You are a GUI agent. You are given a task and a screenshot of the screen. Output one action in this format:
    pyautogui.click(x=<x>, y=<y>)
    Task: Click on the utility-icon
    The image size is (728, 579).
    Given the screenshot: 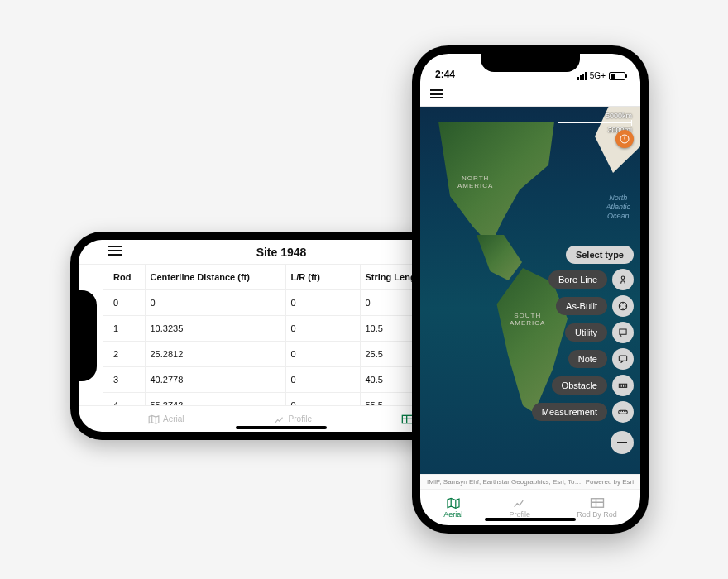 What is the action you would take?
    pyautogui.click(x=623, y=333)
    